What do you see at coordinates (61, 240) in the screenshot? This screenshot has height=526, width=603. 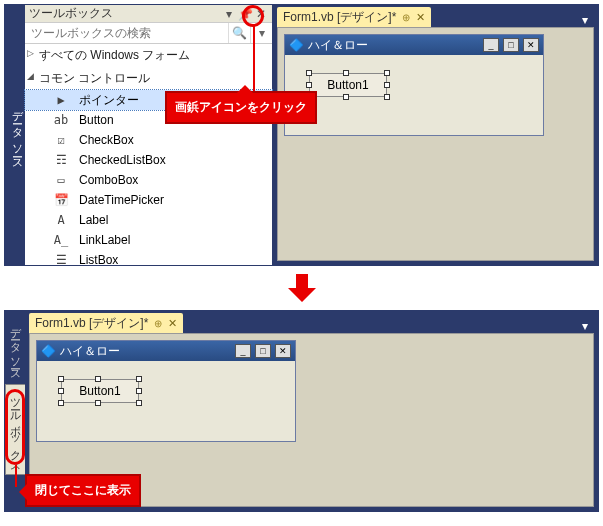 I see `linklabel-icon: A̲` at bounding box center [61, 240].